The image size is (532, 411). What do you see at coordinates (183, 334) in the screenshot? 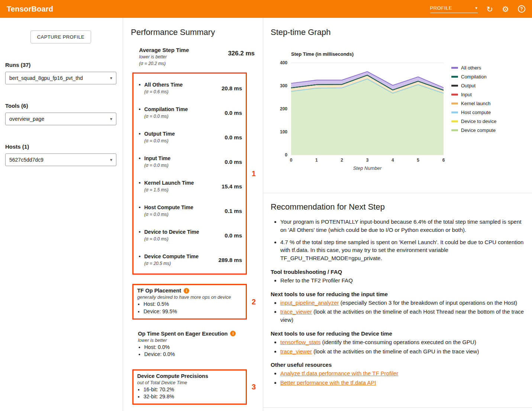
I see `eager-execution-title: Op Time Spent on Eager Execution` at bounding box center [183, 334].